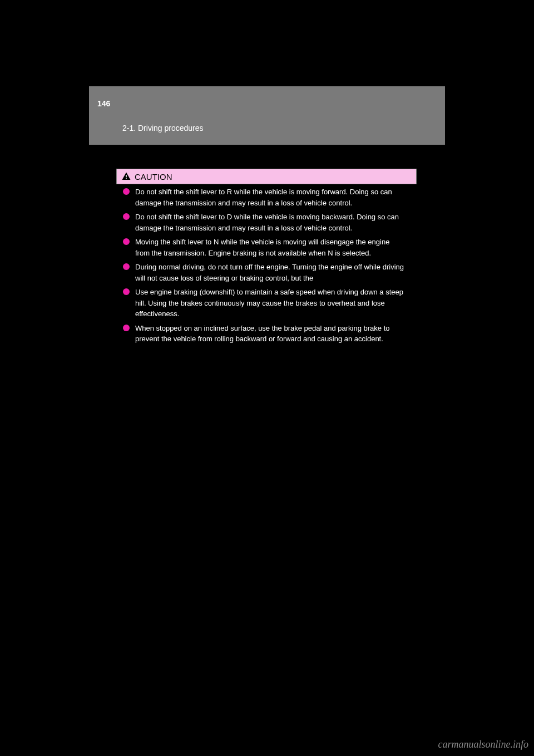  What do you see at coordinates (276, 334) in the screenshot?
I see `bullet-text: When stopped on an inclined surface, use…` at bounding box center [276, 334].